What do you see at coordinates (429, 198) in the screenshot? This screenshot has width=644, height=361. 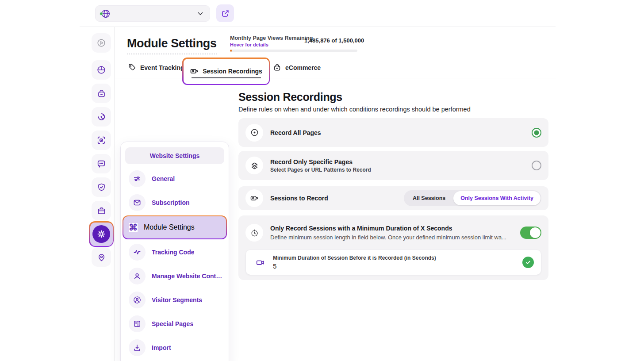 I see `segment-all-sessions: All Sessions` at bounding box center [429, 198].